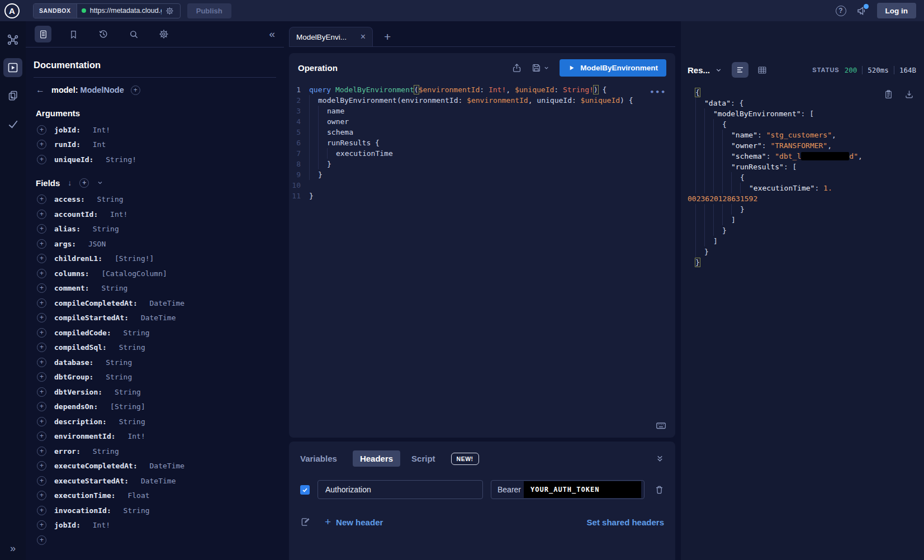 The image size is (924, 560). Describe the element at coordinates (107, 11) in the screenshot. I see `endpoint-control: SANDBOX https://metadata.cloud.get` at that location.